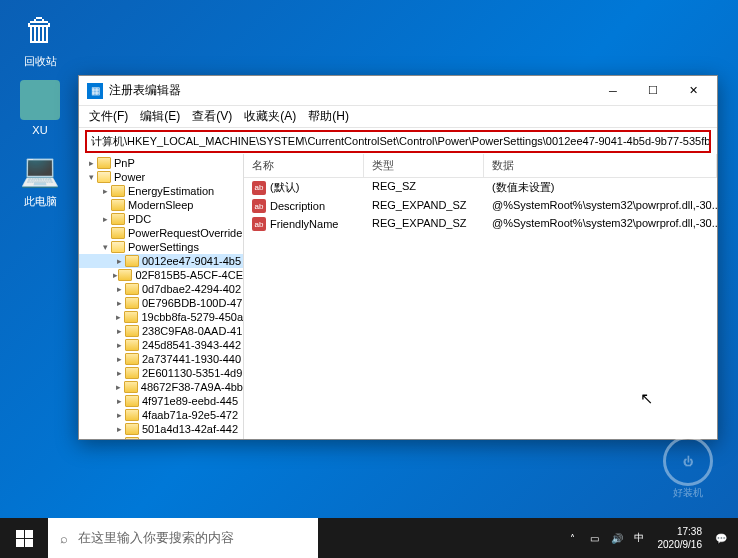 The image size is (738, 558). What do you see at coordinates (161, 233) in the screenshot?
I see `tree-item: PowerRequestOverride` at bounding box center [161, 233].